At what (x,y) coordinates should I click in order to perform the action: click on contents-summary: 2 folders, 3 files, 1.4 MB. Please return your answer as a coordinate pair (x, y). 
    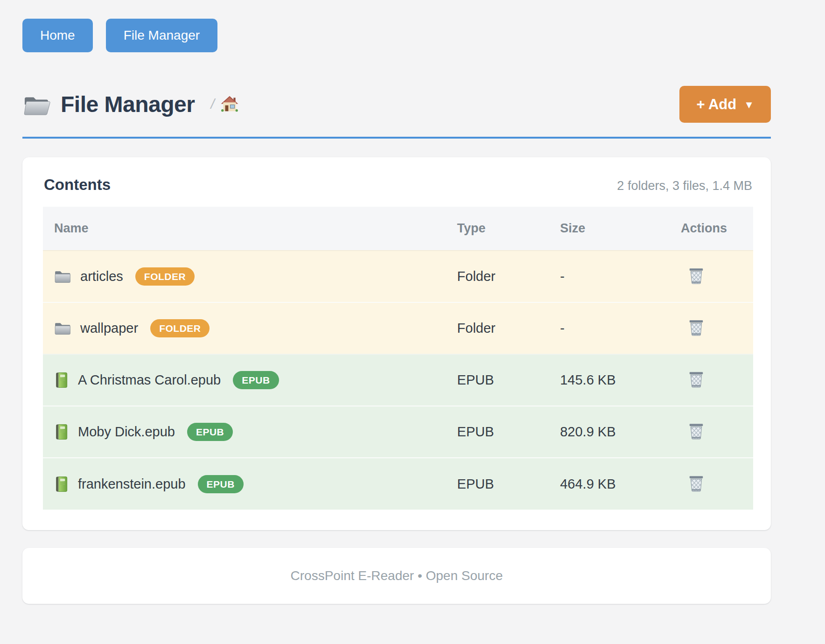
    Looking at the image, I should click on (685, 186).